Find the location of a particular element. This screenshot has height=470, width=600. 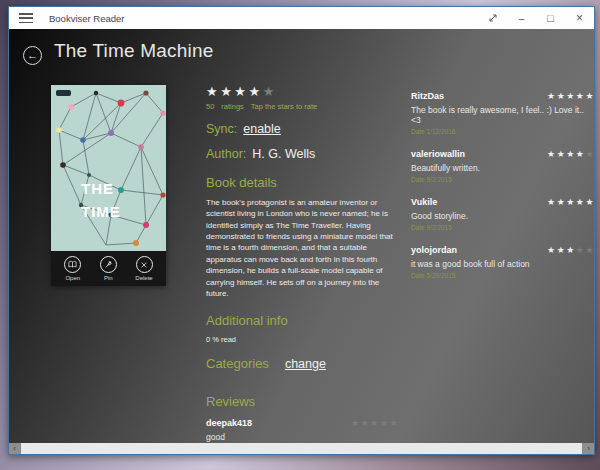

cover-title-line1: THE is located at coordinates (101, 188).